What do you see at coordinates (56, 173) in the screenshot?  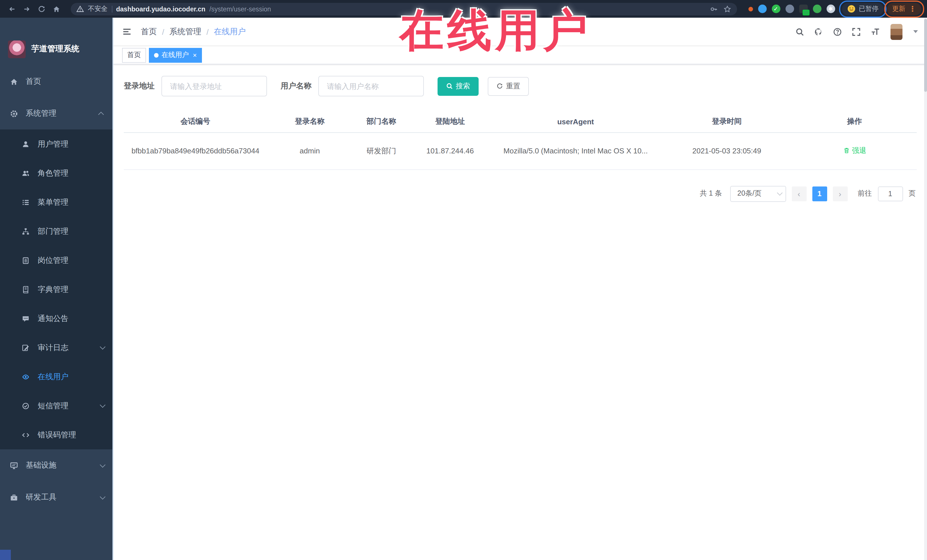 I see `sidebar-item-role-management: 角色管理` at bounding box center [56, 173].